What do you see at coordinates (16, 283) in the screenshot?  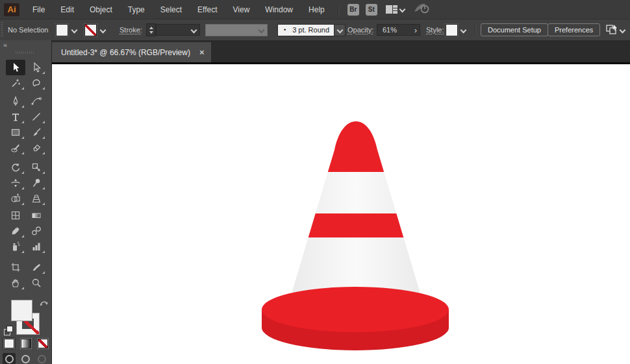 I see `tool-hand` at bounding box center [16, 283].